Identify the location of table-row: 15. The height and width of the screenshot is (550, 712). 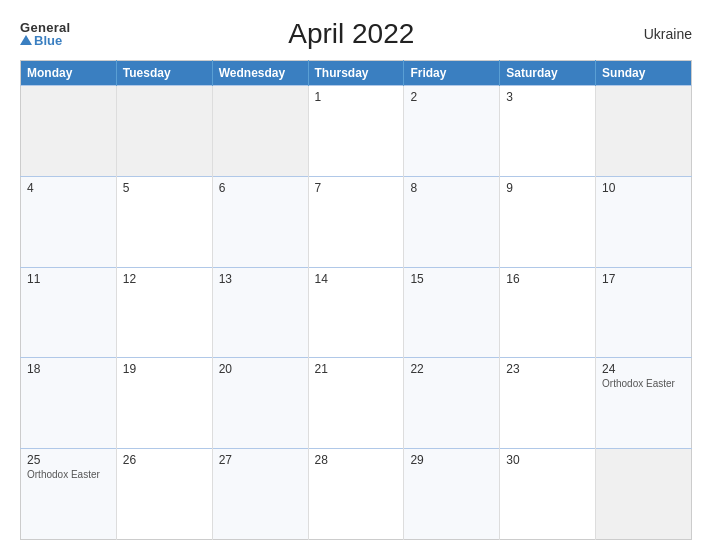
(452, 312).